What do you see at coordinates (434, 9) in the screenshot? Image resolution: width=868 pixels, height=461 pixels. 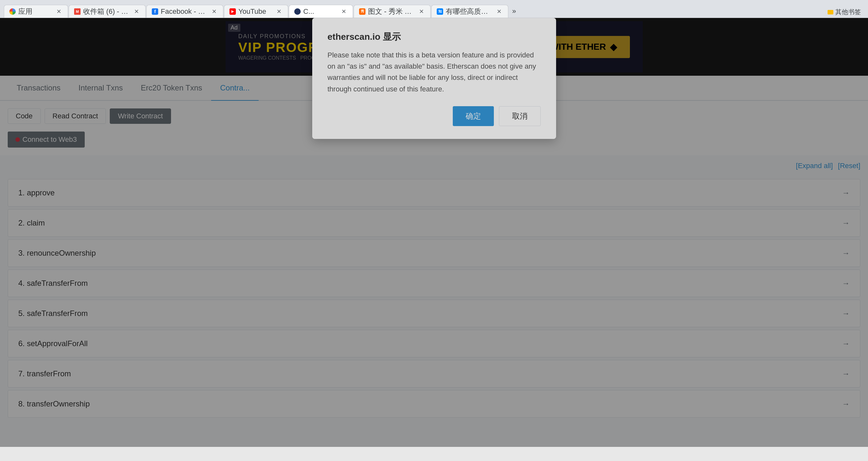 I see `browser-chrome: 应用 ✕ M 收件箱 (6) - zp177... ✕ f Facebook -…` at bounding box center [434, 9].